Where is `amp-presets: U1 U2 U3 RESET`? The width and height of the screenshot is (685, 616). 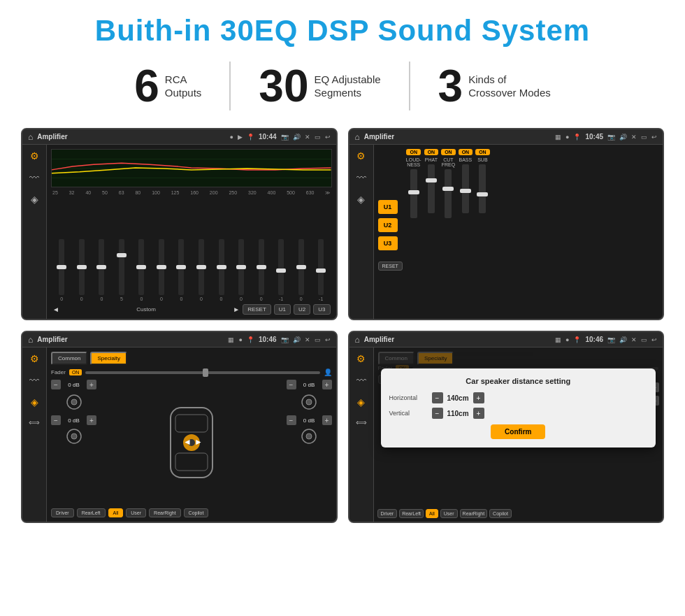 amp-presets: U1 U2 U3 RESET is located at coordinates (390, 232).